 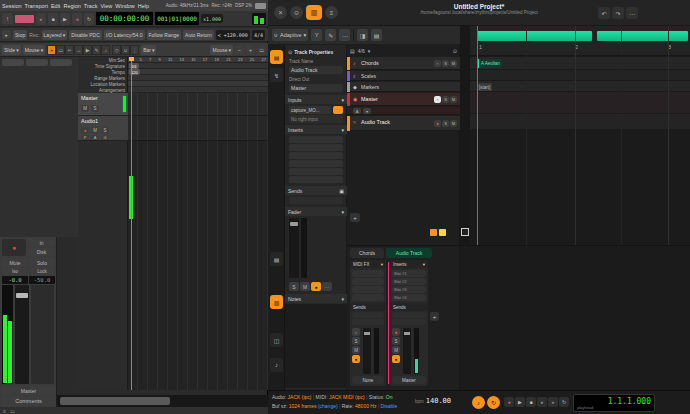 I want to click on midi-fx-header: MIDI FX▾, so click(x=368, y=264).